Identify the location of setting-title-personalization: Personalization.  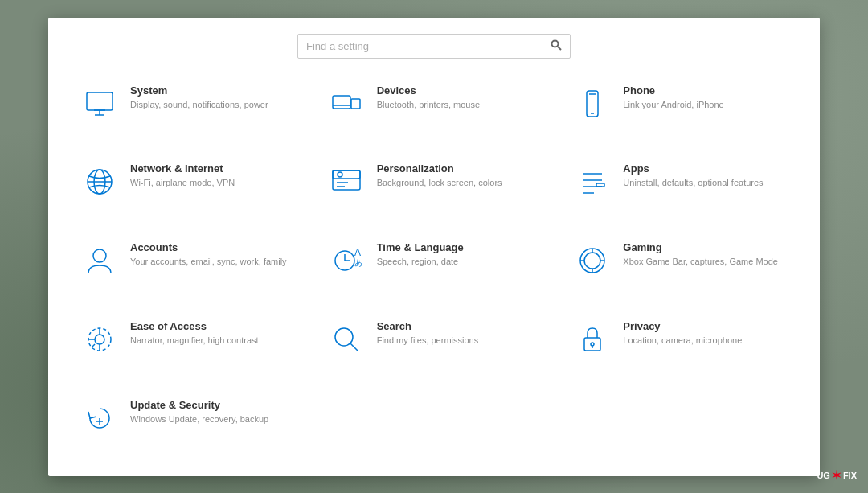
(440, 169).